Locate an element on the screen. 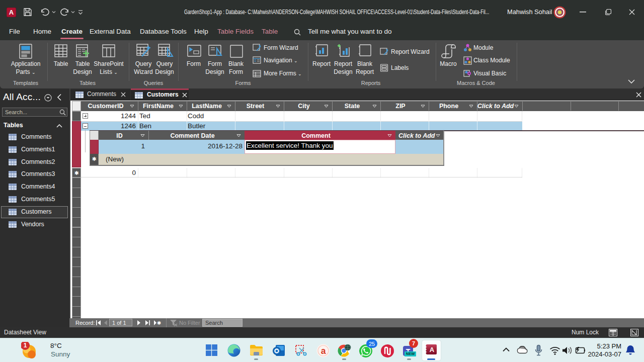  svg-text: a is located at coordinates (324, 351).